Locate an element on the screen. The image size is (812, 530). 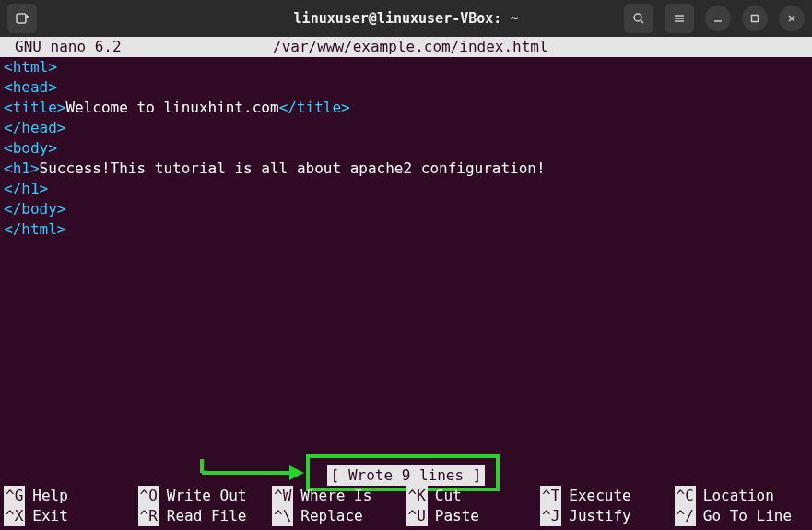
shortcut-key: ^G is located at coordinates (15, 496).